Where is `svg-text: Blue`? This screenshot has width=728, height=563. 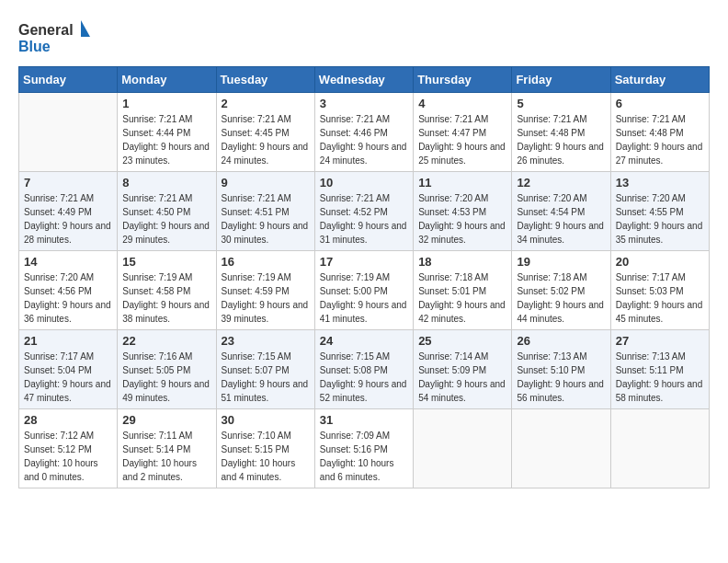 svg-text: Blue is located at coordinates (35, 46).